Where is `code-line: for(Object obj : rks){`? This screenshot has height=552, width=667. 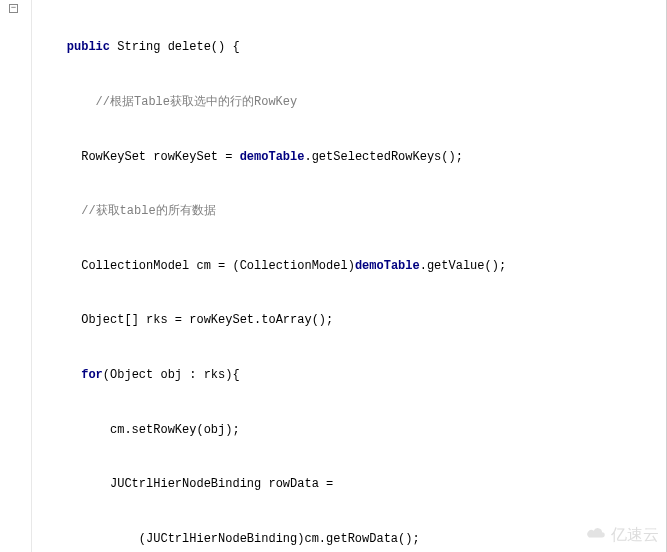 code-line: for(Object obj : rks){ is located at coordinates (349, 375).